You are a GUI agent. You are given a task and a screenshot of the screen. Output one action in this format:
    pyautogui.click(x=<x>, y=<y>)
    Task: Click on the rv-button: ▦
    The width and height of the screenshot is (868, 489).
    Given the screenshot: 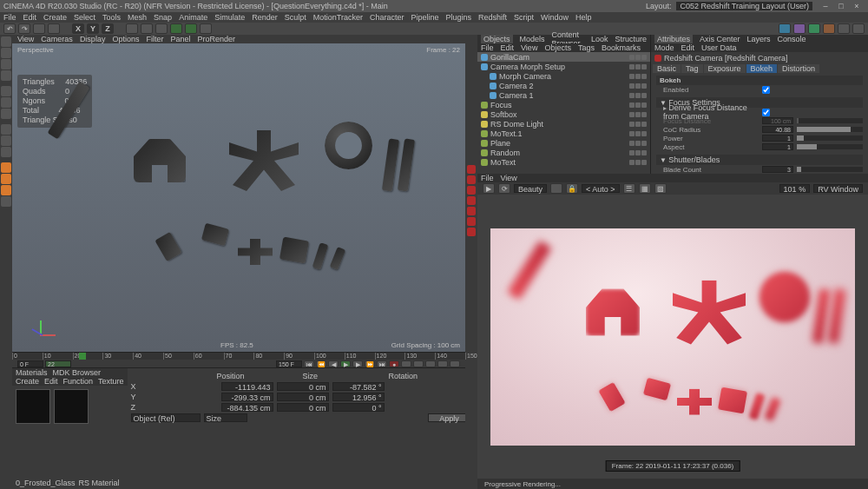 What is the action you would take?
    pyautogui.click(x=645, y=188)
    